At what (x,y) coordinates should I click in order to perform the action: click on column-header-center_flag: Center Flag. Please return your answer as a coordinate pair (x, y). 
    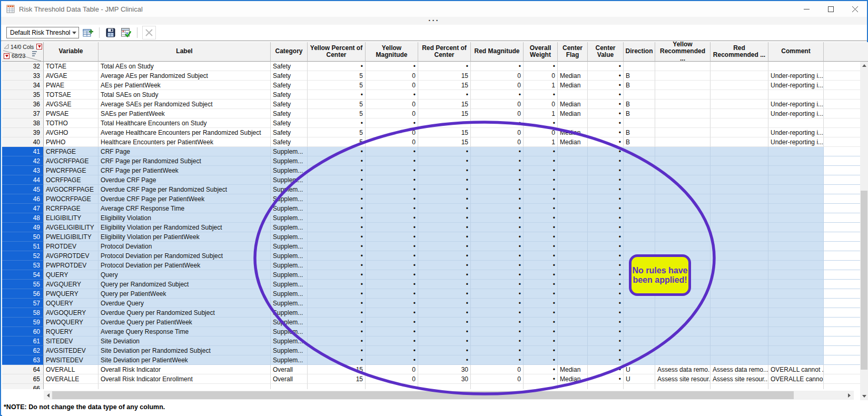
    Looking at the image, I should click on (573, 52).